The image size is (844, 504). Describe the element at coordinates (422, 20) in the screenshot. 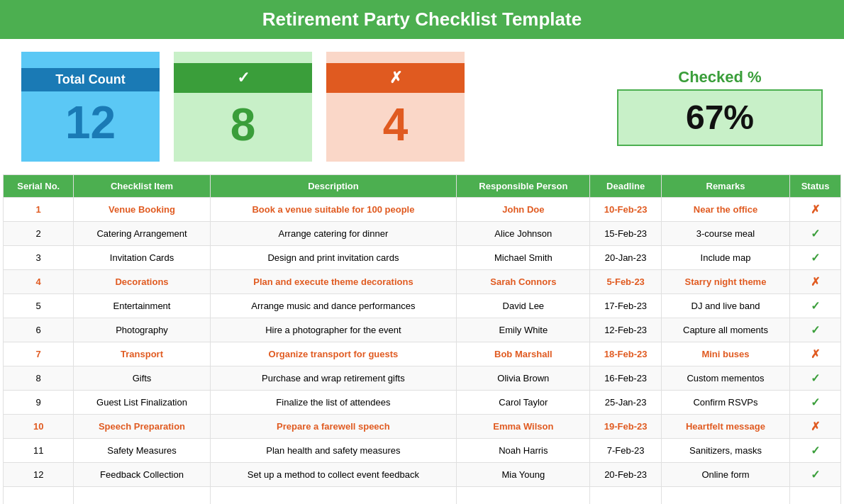

I see `page-header: Retirement Party Checklist Template` at that location.